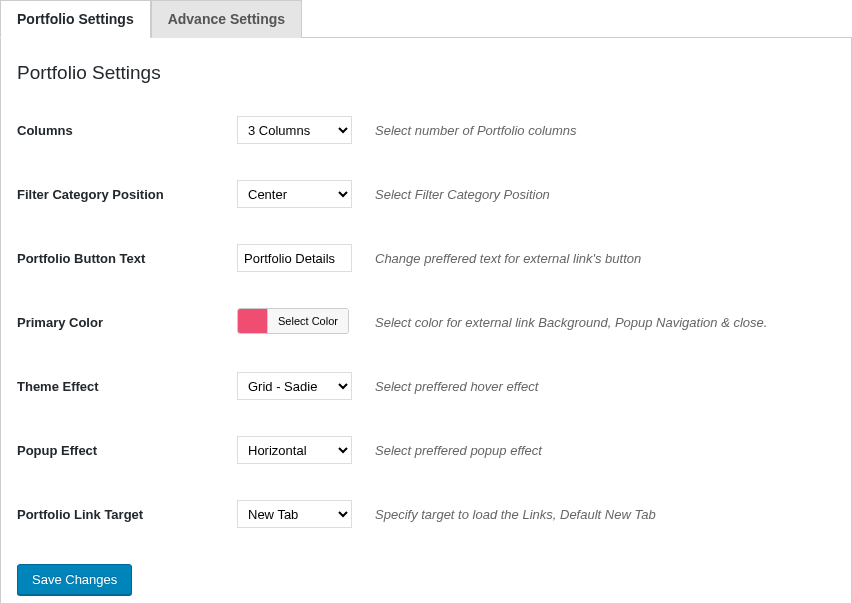 The image size is (852, 603). What do you see at coordinates (458, 450) in the screenshot?
I see `desc-popup-effect: Select preffered popup effect` at bounding box center [458, 450].